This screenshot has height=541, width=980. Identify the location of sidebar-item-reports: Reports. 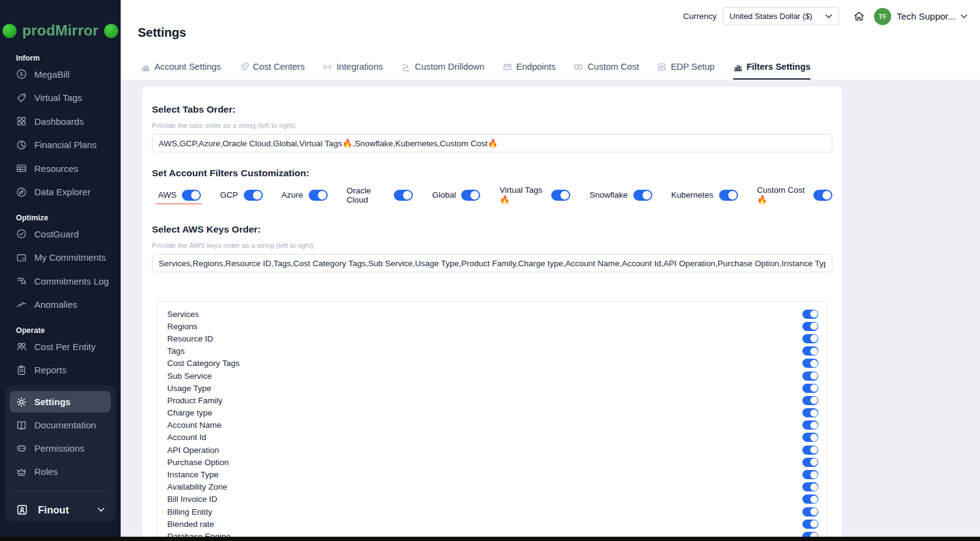
(60, 371).